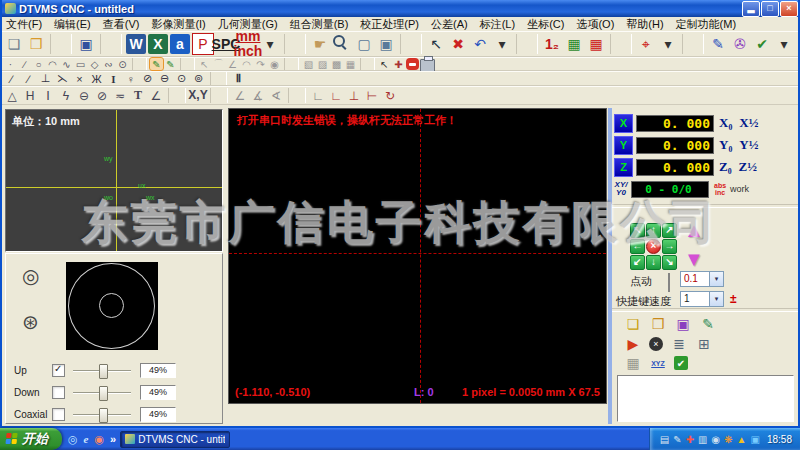 The width and height of the screenshot is (800, 450). Describe the element at coordinates (624, 146) in the screenshot. I see `axis-y-button: Y` at that location.